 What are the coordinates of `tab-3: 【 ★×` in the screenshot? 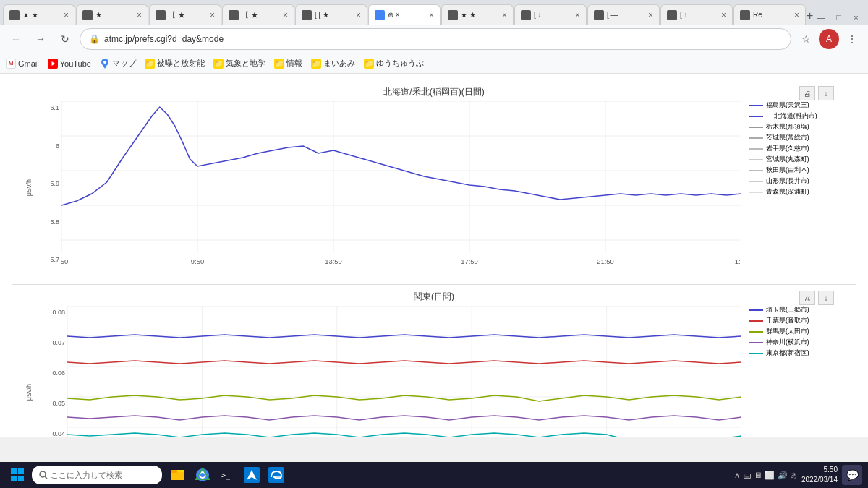 It's located at (185, 14).